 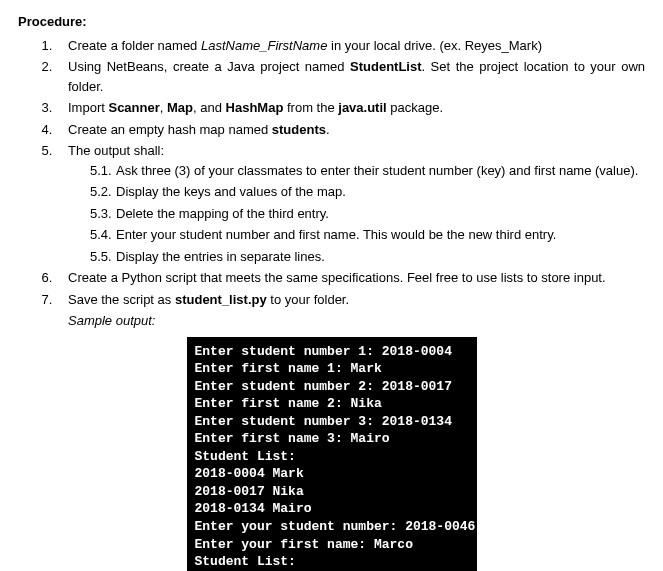 What do you see at coordinates (386, 66) in the screenshot?
I see `step-2-bold: StudentList` at bounding box center [386, 66].